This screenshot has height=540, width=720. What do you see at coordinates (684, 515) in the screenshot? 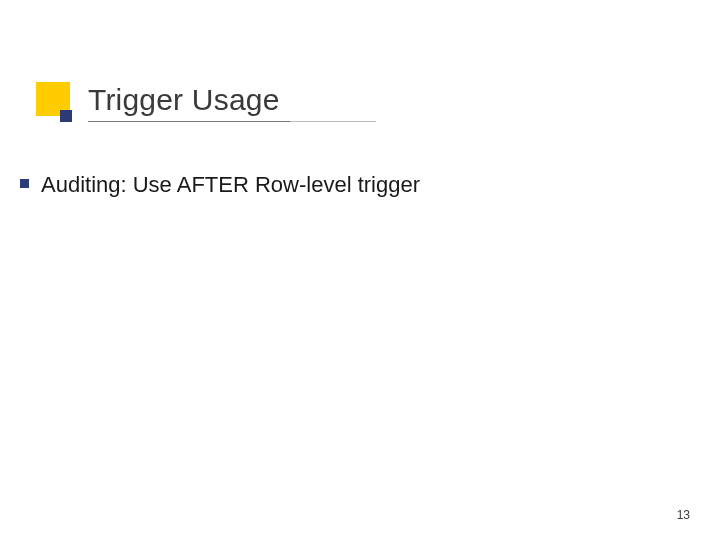
I see `page-number: 13` at bounding box center [684, 515].